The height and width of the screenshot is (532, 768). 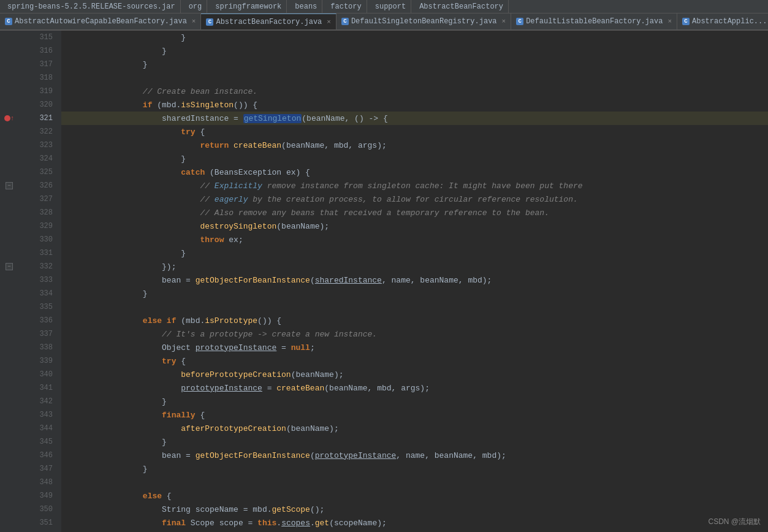 What do you see at coordinates (37, 482) in the screenshot?
I see `linenum-348: 348` at bounding box center [37, 482].